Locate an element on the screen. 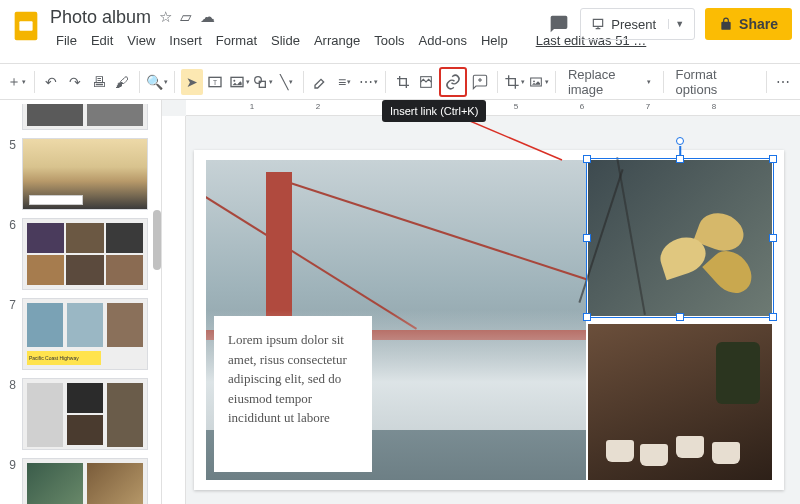 The height and width of the screenshot is (504, 800). insert-link-button is located at coordinates (453, 82).